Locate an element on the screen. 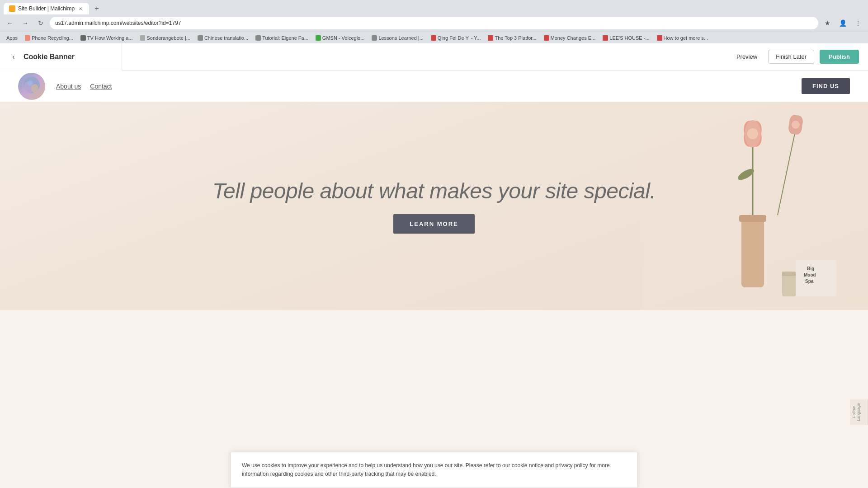  site-nav: About us Contact FIND US is located at coordinates (434, 86).